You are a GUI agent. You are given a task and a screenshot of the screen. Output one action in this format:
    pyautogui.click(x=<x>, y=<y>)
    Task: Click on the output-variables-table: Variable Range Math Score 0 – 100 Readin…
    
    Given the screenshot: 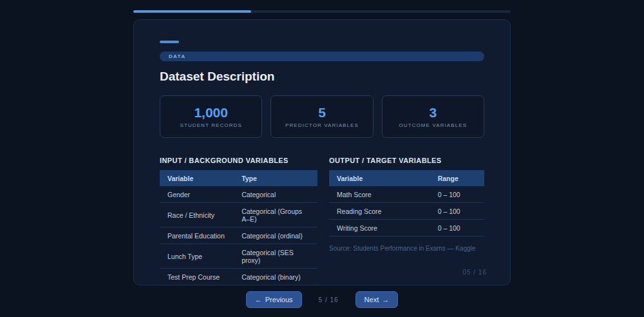 What is the action you would take?
    pyautogui.click(x=407, y=204)
    